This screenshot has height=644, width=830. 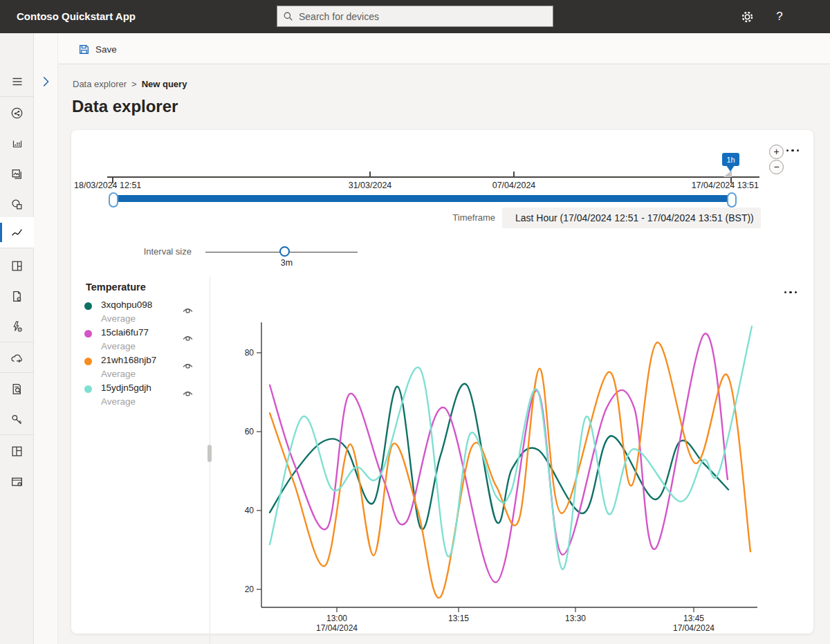 I want to click on timeline-start-label: 18/03/2024 12:51, so click(x=108, y=185).